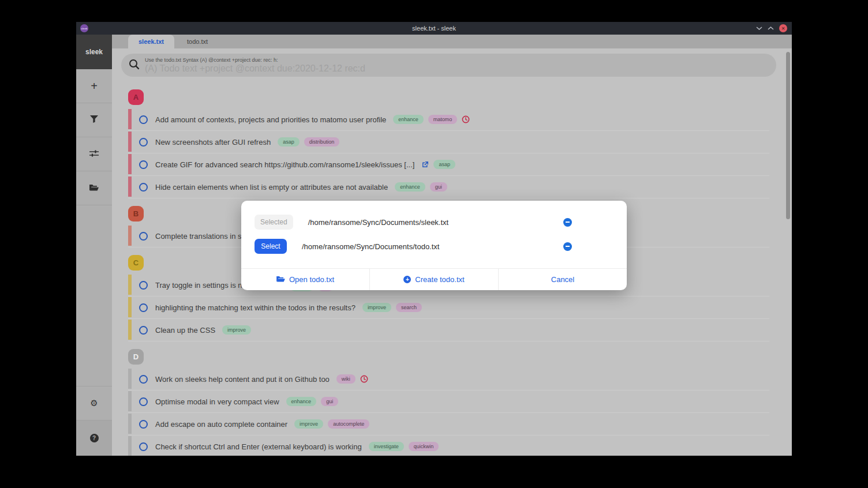  What do you see at coordinates (185, 330) in the screenshot?
I see `todo-text: Clean up the CSS` at bounding box center [185, 330].